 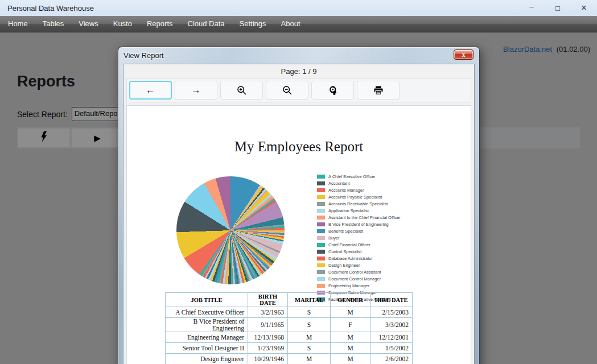 I want to click on table-cell: 3/2/1963, so click(x=268, y=313).